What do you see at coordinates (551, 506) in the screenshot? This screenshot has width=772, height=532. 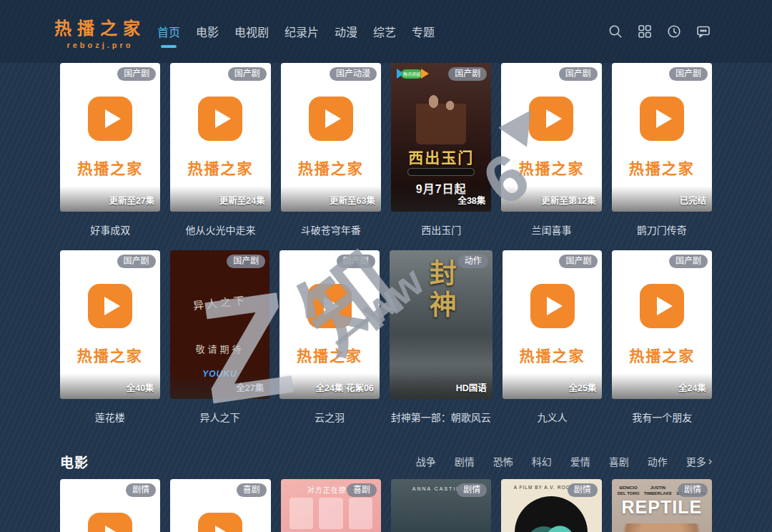 I see `video-card: A FILM BY A.V. ROCKWELLTeyana TaylorA TH…` at bounding box center [551, 506].